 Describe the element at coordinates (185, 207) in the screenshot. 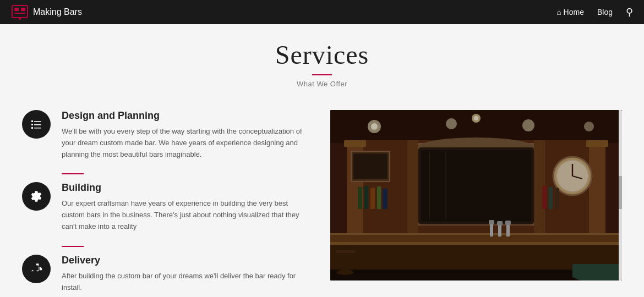

I see `service-text-building: Building Our expert craftsman have years…` at that location.